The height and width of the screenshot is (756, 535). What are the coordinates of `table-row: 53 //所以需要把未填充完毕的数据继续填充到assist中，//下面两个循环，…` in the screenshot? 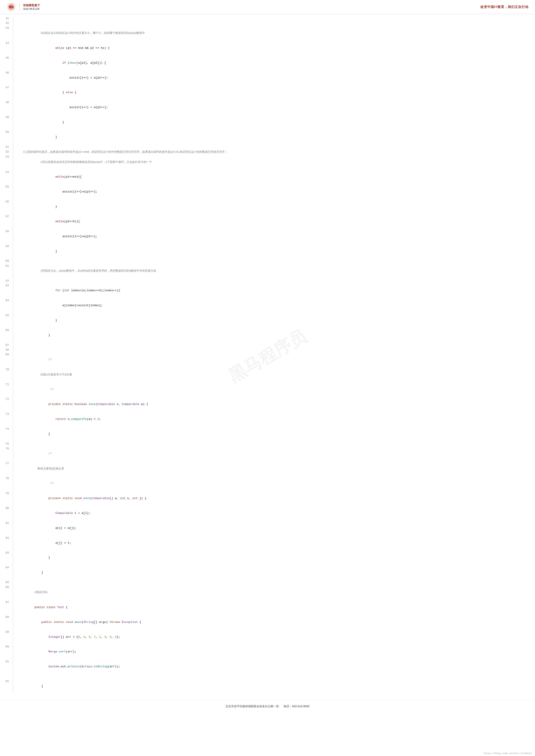 It's located at (268, 162).